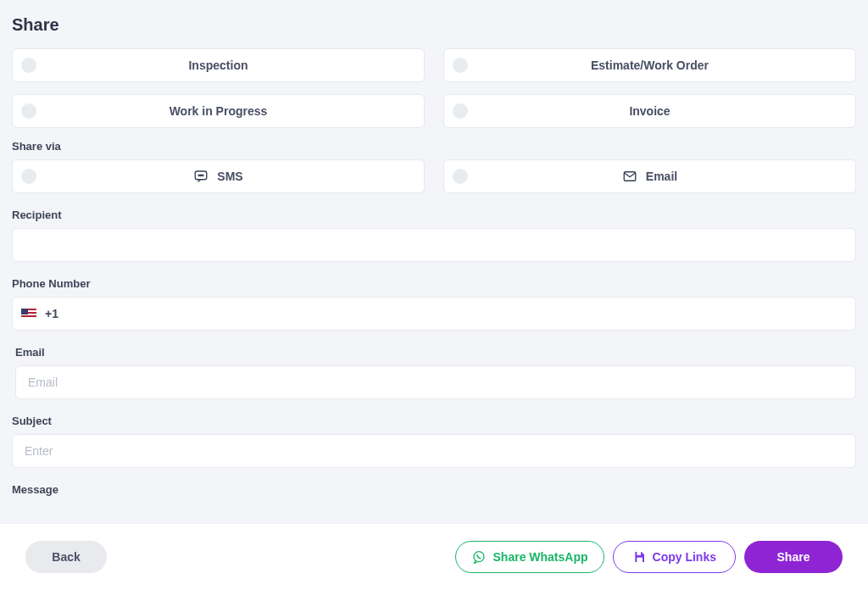  What do you see at coordinates (661, 176) in the screenshot?
I see `share-via-option-label: Email` at bounding box center [661, 176].